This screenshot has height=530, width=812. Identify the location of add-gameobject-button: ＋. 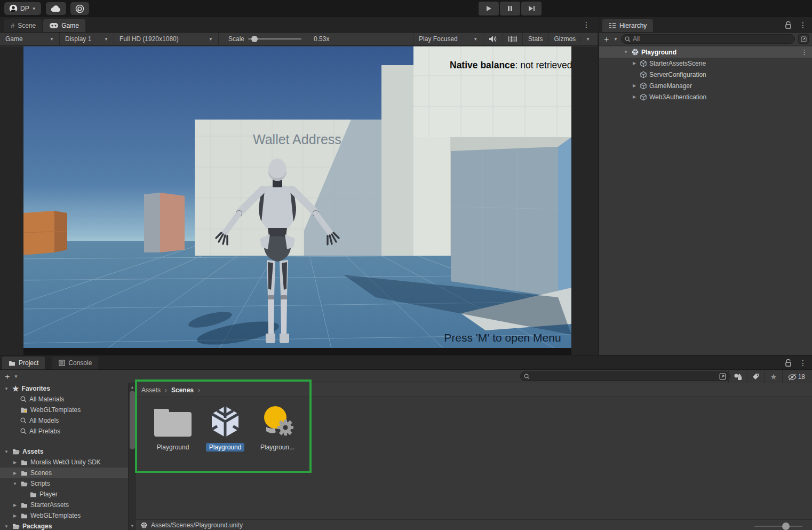
(606, 39).